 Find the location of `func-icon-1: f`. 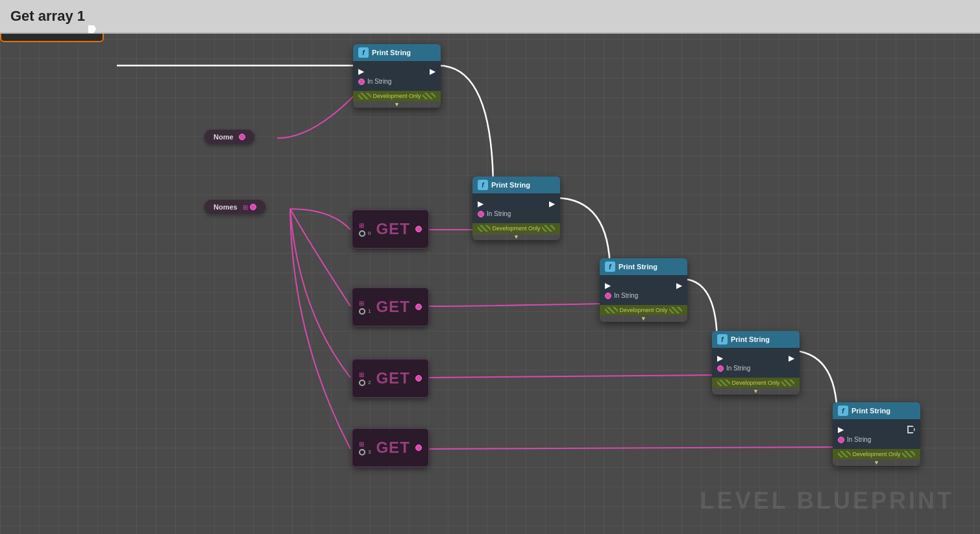

func-icon-1: f is located at coordinates (363, 53).